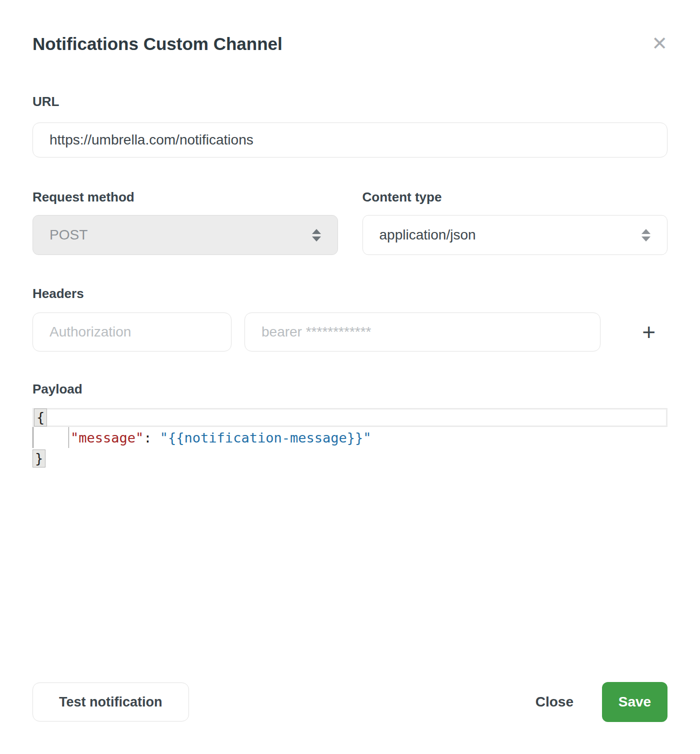  Describe the element at coordinates (422, 332) in the screenshot. I see `header-value-input` at that location.